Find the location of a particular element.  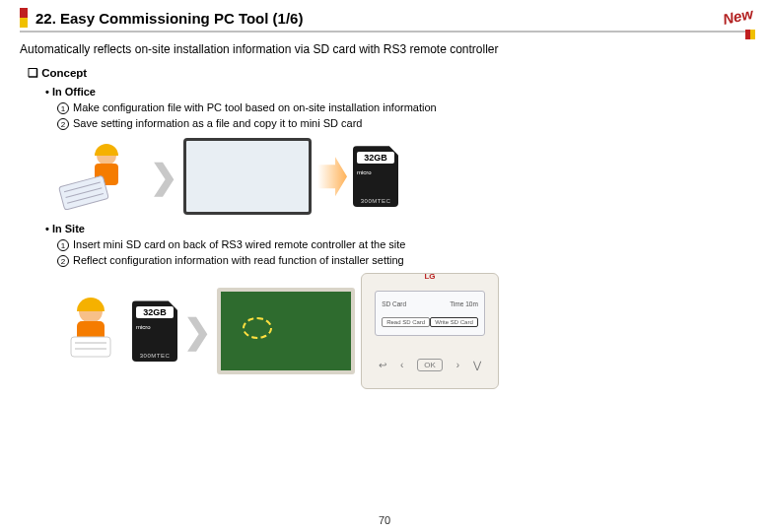

site-label: • In Site is located at coordinates (397, 229).